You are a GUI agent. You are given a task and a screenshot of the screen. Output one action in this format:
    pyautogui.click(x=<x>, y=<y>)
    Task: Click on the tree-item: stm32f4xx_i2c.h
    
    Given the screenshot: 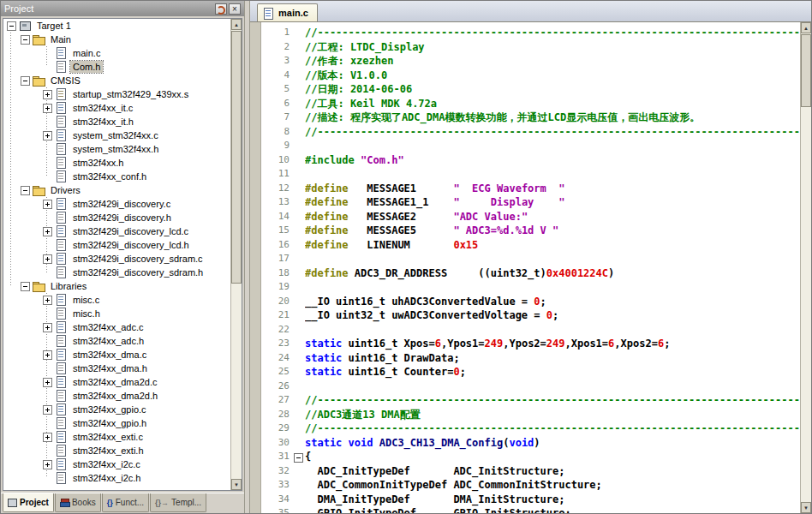 What is the action you would take?
    pyautogui.click(x=122, y=478)
    